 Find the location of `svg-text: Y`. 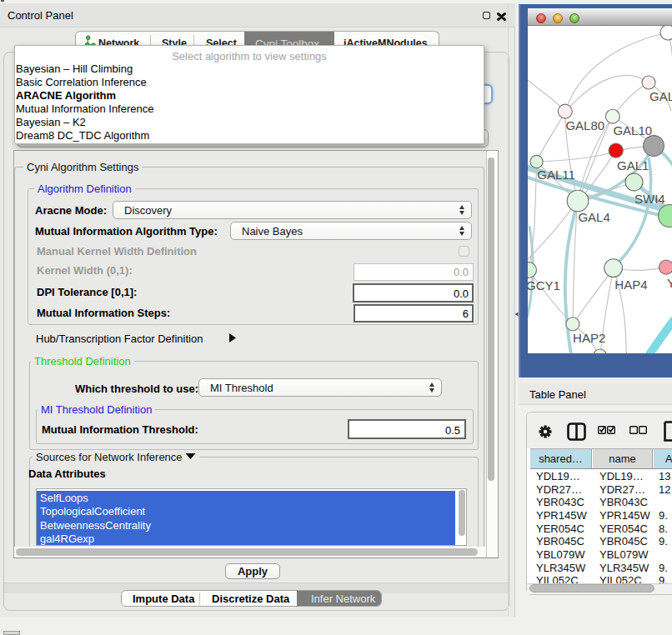

svg-text: Y is located at coordinates (669, 283).